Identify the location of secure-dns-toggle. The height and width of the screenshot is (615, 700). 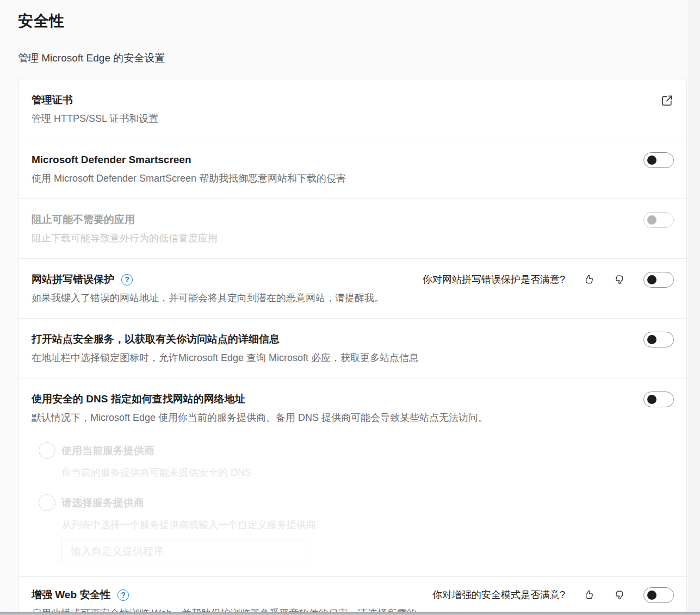
(659, 399).